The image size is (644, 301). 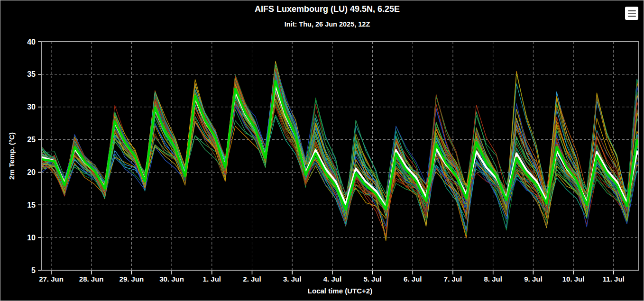 What do you see at coordinates (332, 279) in the screenshot?
I see `x-tick-label: 4. Jul` at bounding box center [332, 279].